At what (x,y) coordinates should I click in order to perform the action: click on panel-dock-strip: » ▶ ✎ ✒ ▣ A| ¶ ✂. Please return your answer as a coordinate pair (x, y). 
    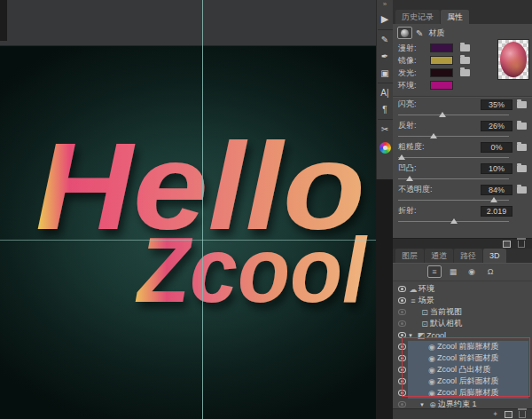
    Looking at the image, I should click on (385, 210).